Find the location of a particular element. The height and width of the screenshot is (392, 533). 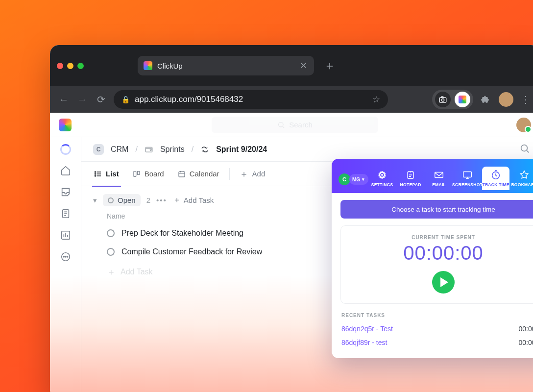

dashboards-icon is located at coordinates (66, 235).